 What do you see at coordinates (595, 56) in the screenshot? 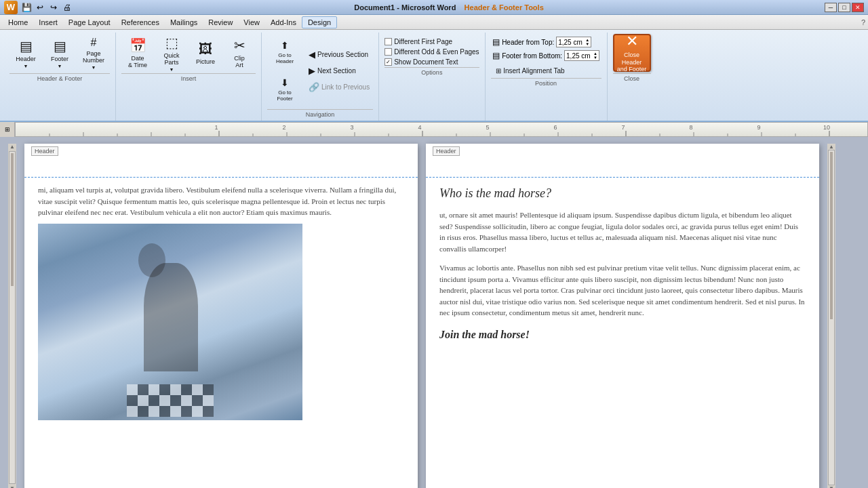
I see `footer-bottom-spinner: ▲ ▼` at bounding box center [595, 56].